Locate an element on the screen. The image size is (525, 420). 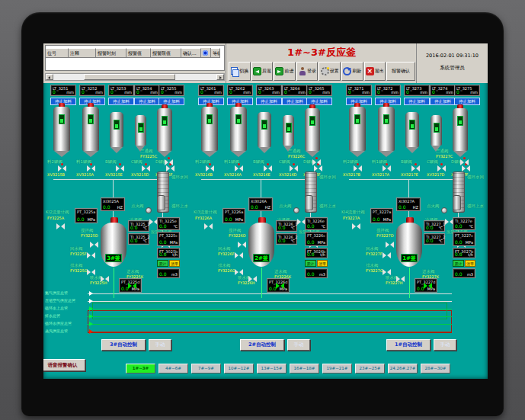
page-button-9: 24.26#.27# is located at coordinates (402, 369).